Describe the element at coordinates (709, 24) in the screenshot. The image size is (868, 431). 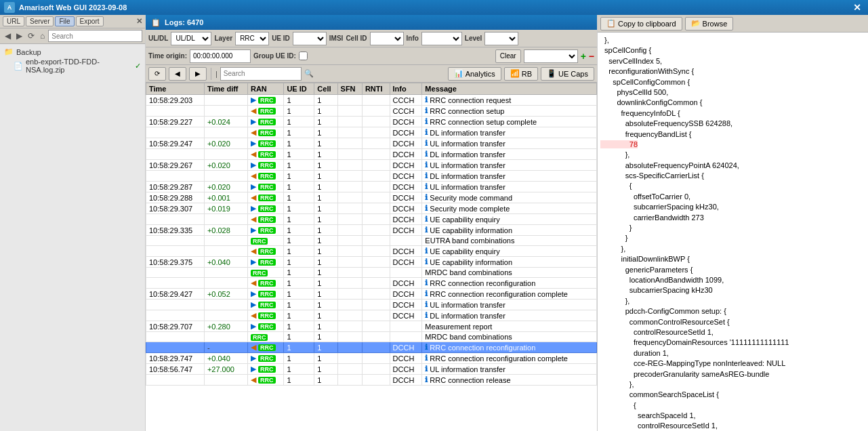
I see `browse-button: 📂 Browse` at that location.